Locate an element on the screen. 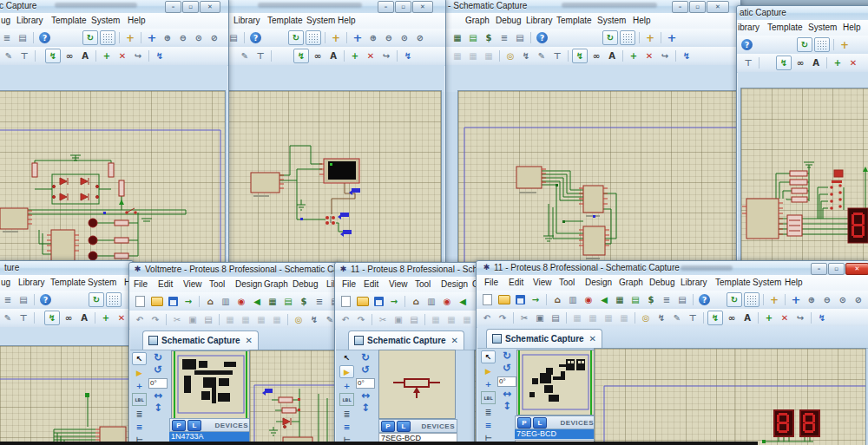 The width and height of the screenshot is (868, 445). maximize-button is located at coordinates (191, 7).